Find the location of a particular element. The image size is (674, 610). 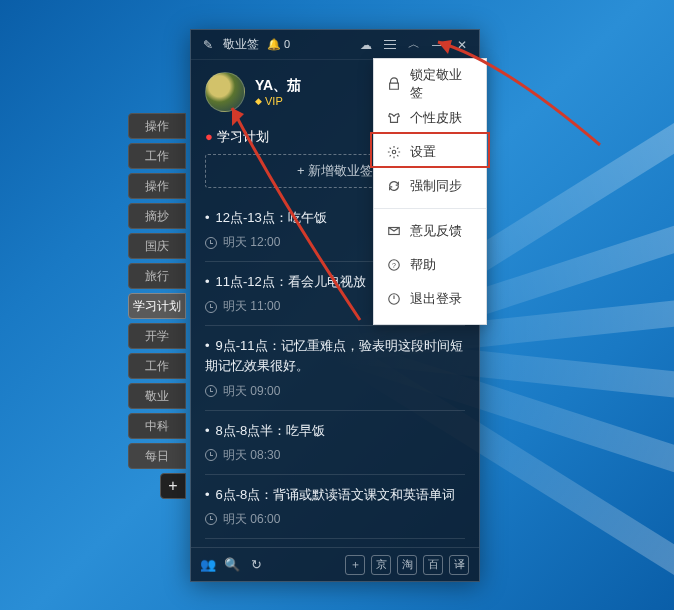

note-item: 6点-8点：背诵或默读语文课文和英语单词 明天 06:00 is located at coordinates (335, 506).